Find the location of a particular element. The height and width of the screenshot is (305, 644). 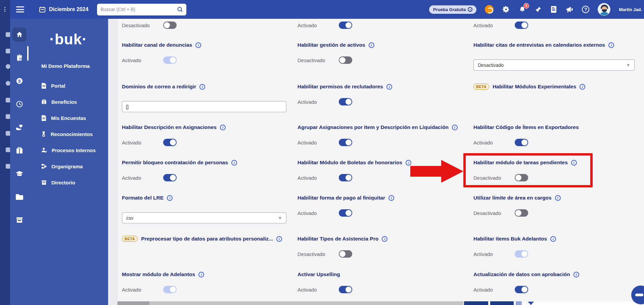

sidebar-item-reconocimientos: Reconocimientos is located at coordinates (68, 134).